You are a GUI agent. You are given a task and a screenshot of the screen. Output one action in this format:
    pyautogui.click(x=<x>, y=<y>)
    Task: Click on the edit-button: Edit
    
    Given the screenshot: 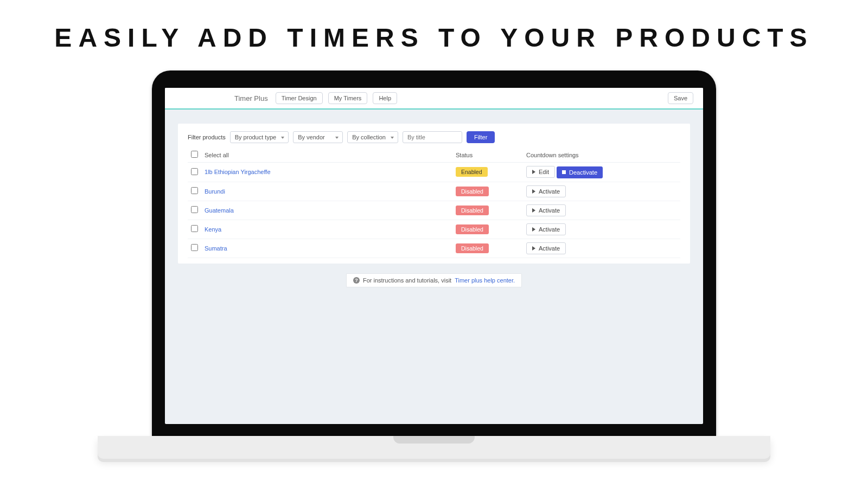 What is the action you would take?
    pyautogui.click(x=540, y=172)
    